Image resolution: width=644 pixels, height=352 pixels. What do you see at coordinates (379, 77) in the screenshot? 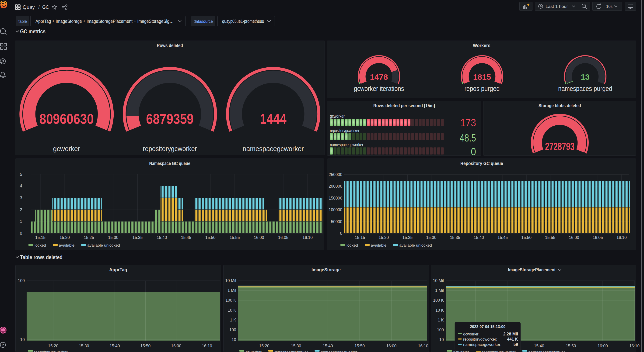
I see `svg-text: 1478` at bounding box center [379, 77].